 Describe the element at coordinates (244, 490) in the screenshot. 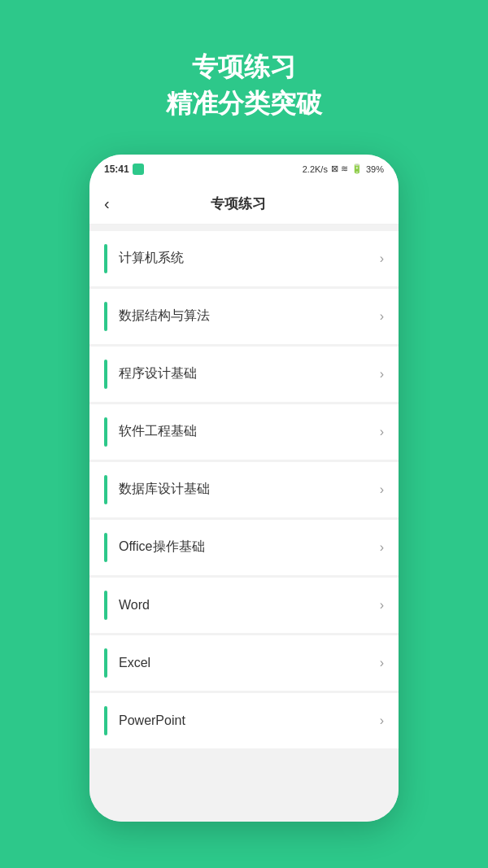

I see `list-item: 数据库设计基础›` at that location.